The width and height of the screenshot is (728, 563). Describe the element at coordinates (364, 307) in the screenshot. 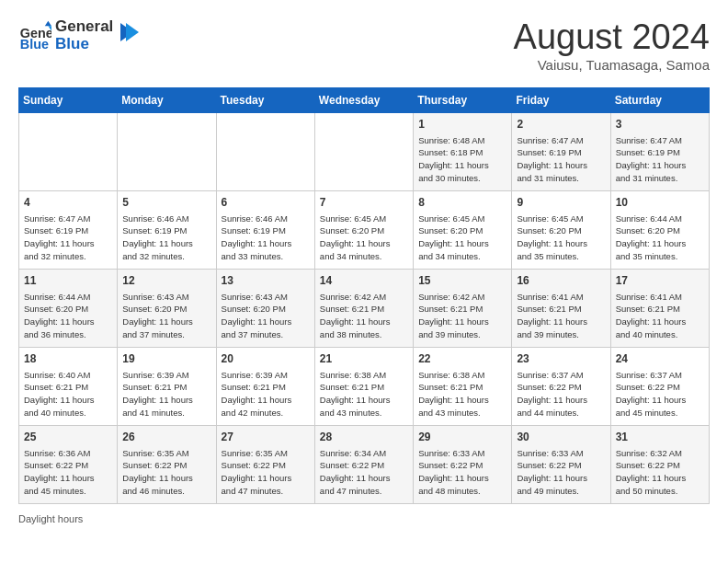

I see `calendar-week-row: 11Sunrise: 6:44 AM Sunset: 6:20 PM Dayli…` at that location.